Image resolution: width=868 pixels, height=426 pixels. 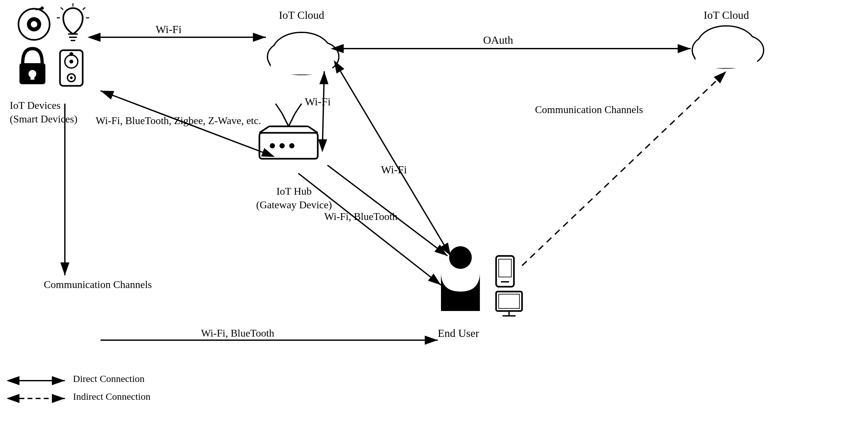 I want to click on end-user-label: End User, so click(x=458, y=333).